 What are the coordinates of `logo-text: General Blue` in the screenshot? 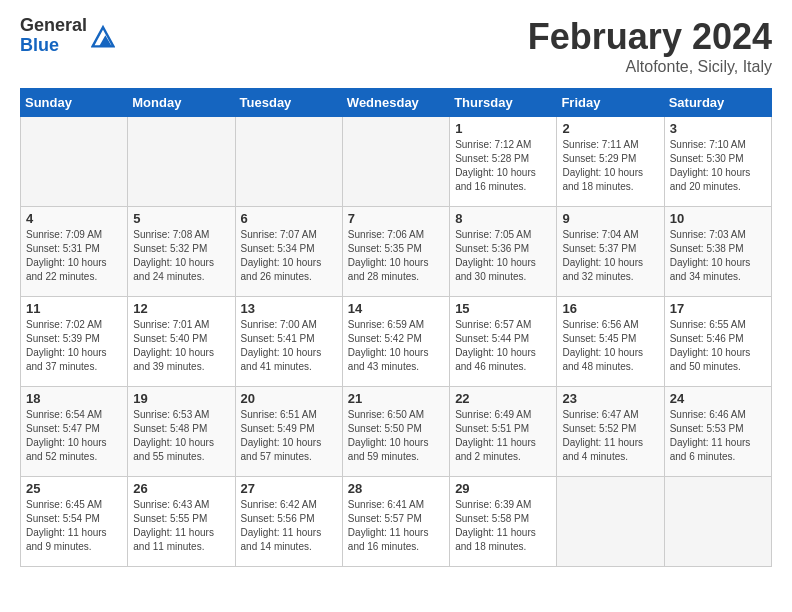 It's located at (54, 36).